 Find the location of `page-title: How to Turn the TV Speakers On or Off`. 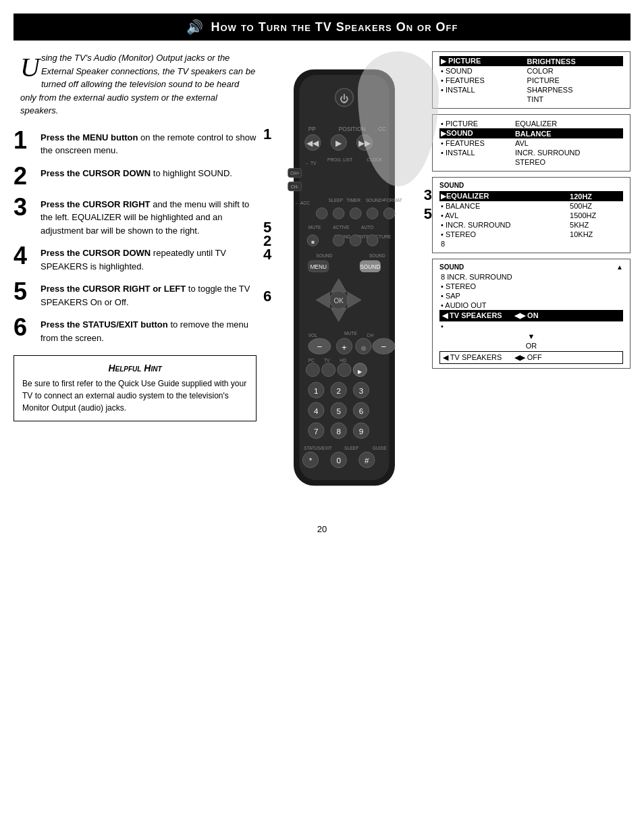

page-title: How to Turn the TV Speakers On or Off is located at coordinates (335, 27).